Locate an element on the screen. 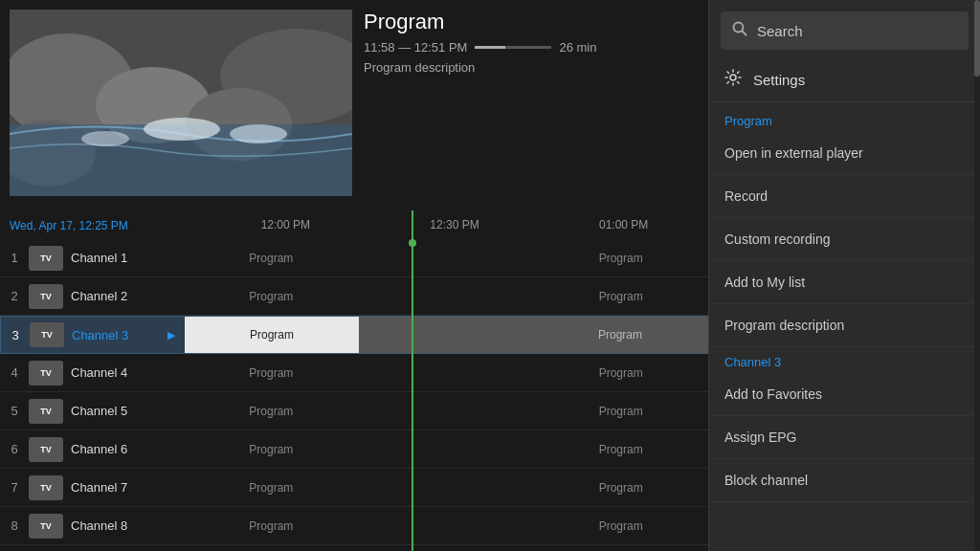  progress-bar-fill is located at coordinates (490, 48).